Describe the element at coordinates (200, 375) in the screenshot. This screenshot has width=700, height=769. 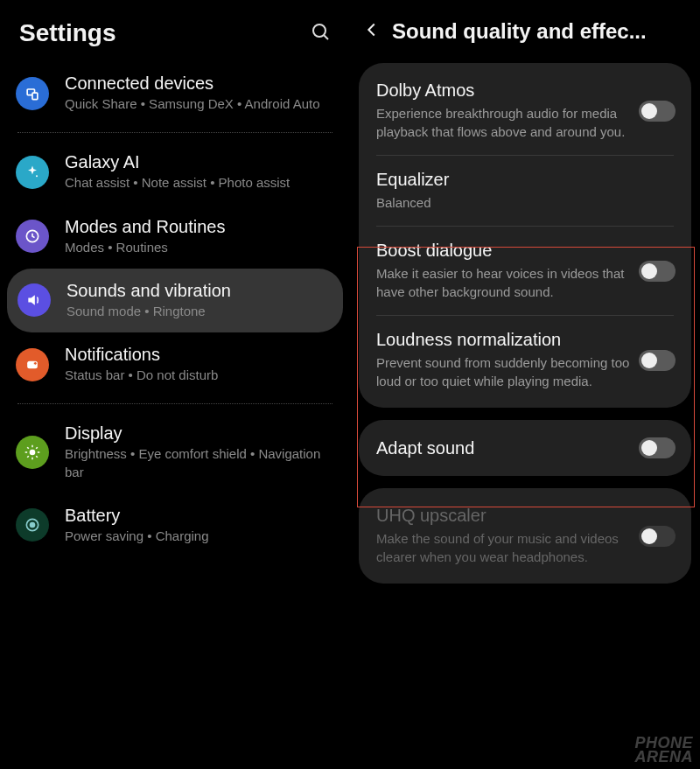
I see `sidebar-item-sub: Status bar • Do not disturb` at that location.